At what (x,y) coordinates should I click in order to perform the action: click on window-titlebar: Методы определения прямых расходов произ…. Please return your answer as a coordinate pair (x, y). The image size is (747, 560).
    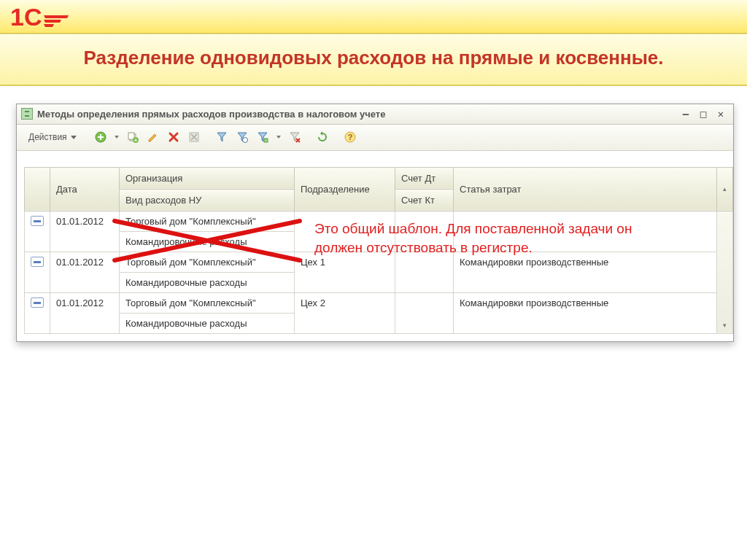
    Looking at the image, I should click on (375, 114).